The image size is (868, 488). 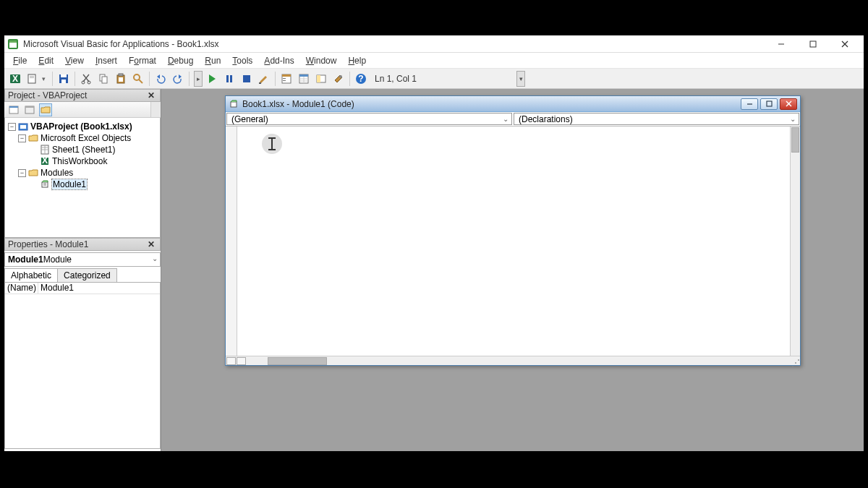 What do you see at coordinates (142, 61) in the screenshot?
I see `menu-format: Format` at bounding box center [142, 61].